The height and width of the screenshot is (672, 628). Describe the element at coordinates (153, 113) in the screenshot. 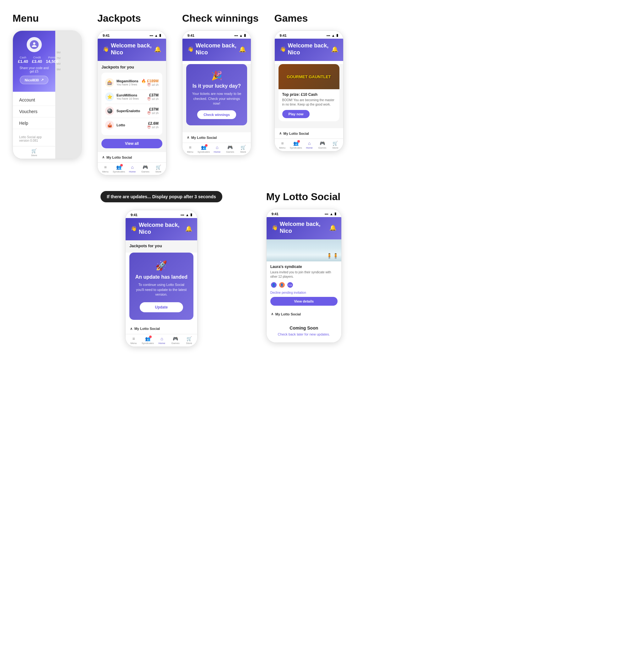

I see `superenalotto-time: ⏰ 1d 1h` at that location.